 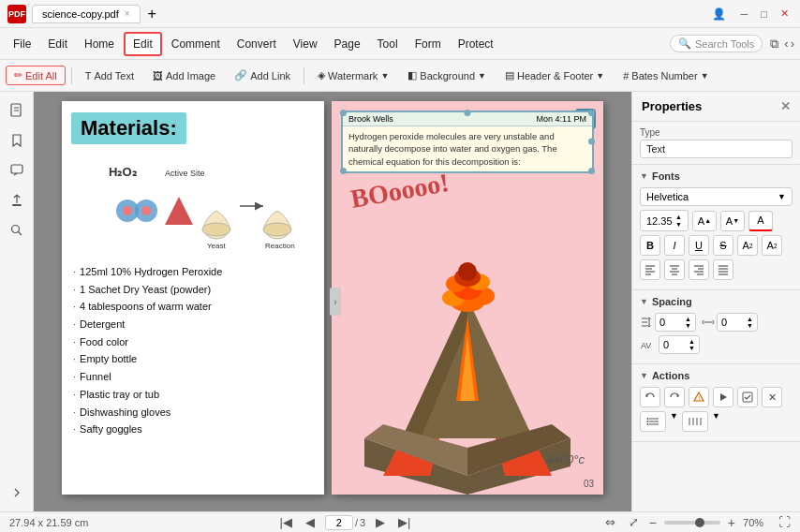 I want to click on decrease-font-button: A▼, so click(x=733, y=221).